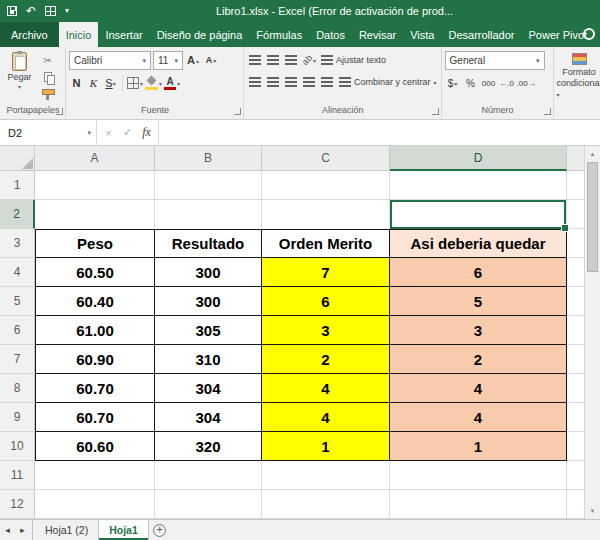 The image size is (600, 540). Describe the element at coordinates (453, 83) in the screenshot. I see `accounting-format-button: $▾` at that location.